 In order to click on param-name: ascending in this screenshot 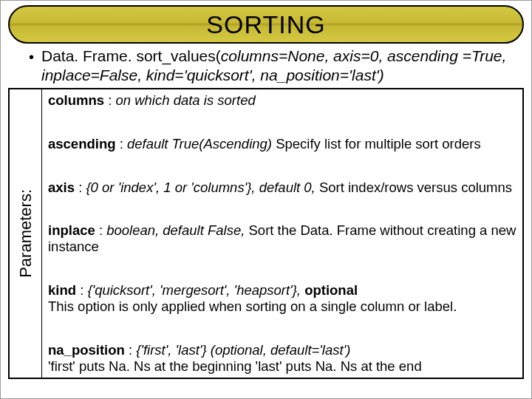, I will do `click(82, 143)`.